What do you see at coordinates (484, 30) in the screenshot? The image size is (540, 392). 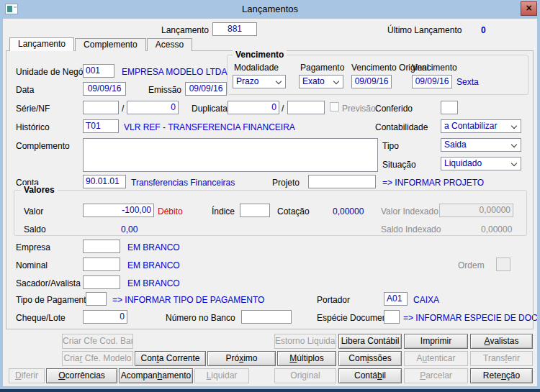 I see `ultimo-lancamento-value: 0` at bounding box center [484, 30].